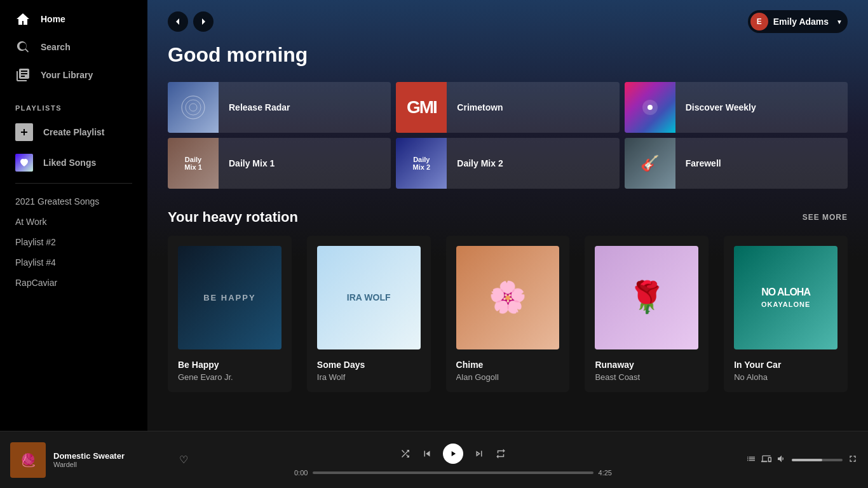 The height and width of the screenshot is (488, 868). I want to click on liked-songs-label: Liked Songs, so click(70, 163).